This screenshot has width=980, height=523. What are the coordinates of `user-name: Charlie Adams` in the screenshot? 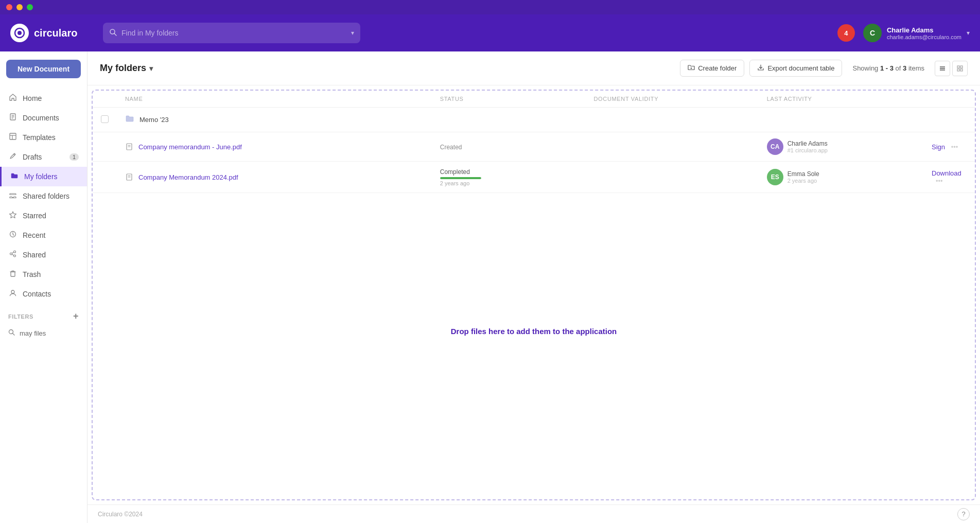 It's located at (924, 30).